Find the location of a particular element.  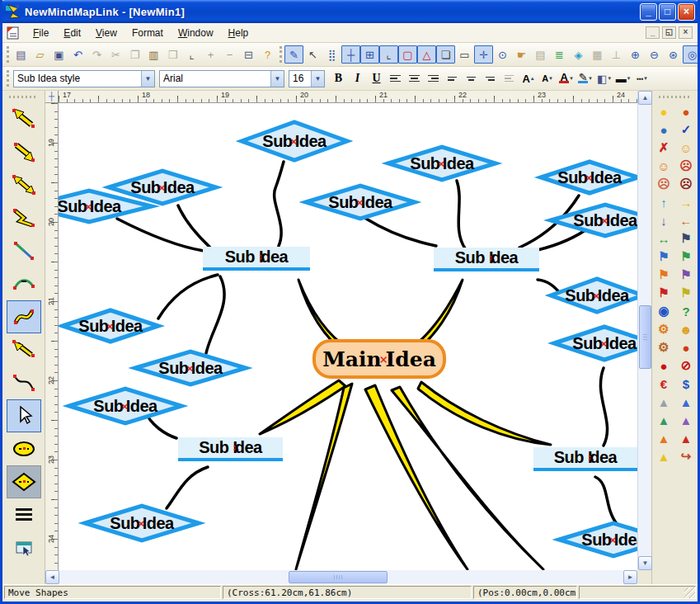

flag-purple-icon: ⚑ is located at coordinates (686, 275).